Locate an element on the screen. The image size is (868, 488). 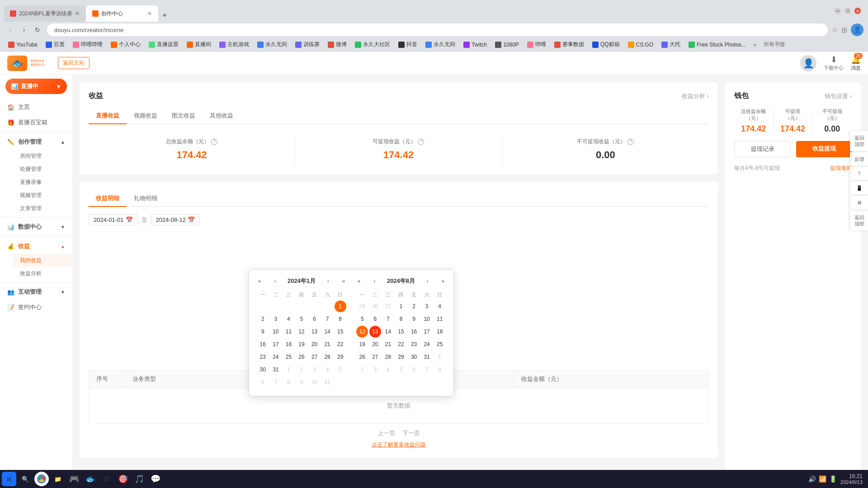
float-monitor: 🖥 is located at coordinates (859, 202).